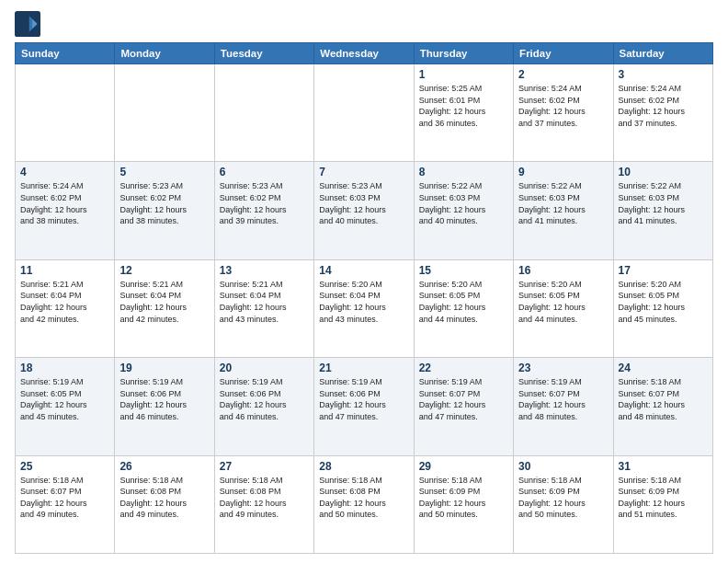  I want to click on day-number: 16, so click(563, 270).